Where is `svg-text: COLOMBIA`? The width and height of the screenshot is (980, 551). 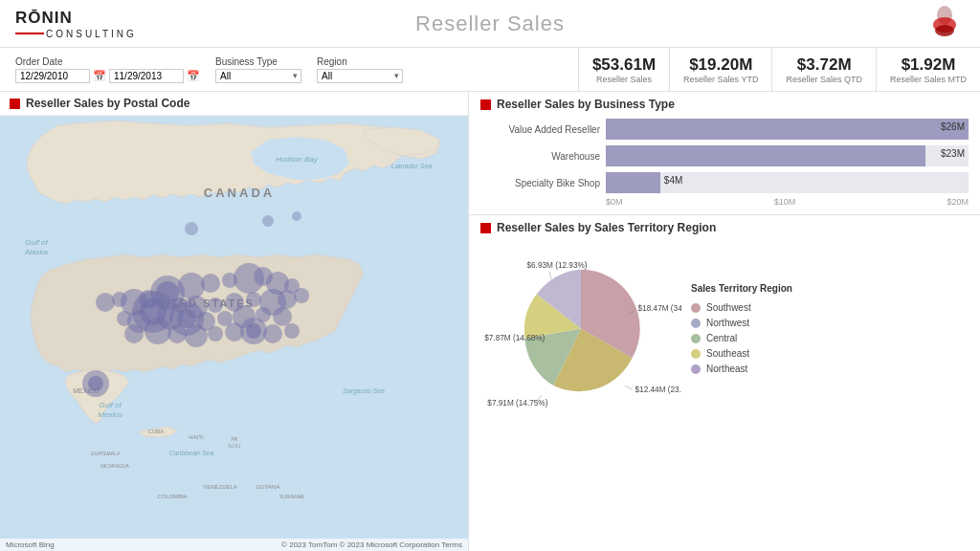
svg-text: COLOMBIA is located at coordinates (172, 496).